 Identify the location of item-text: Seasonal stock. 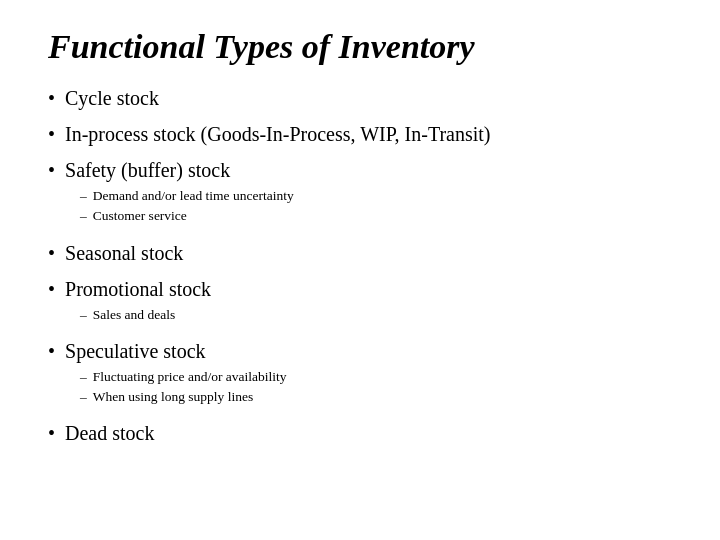
(124, 253).